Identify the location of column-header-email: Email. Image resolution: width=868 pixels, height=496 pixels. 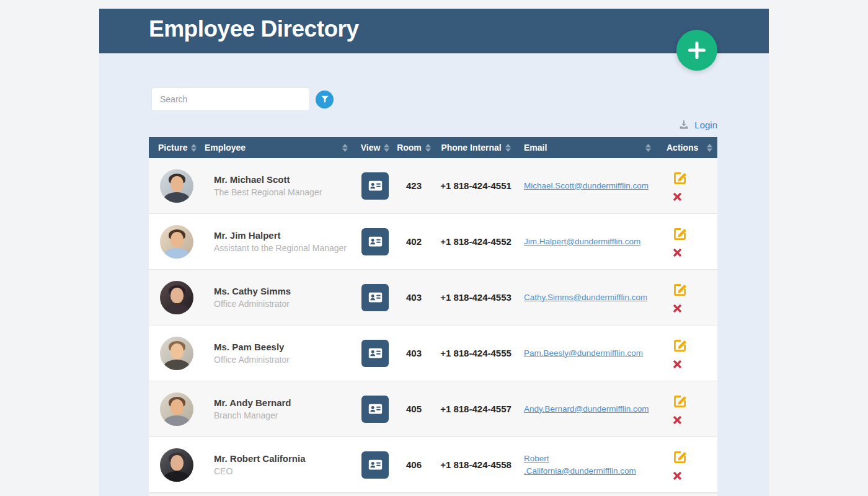
(588, 148).